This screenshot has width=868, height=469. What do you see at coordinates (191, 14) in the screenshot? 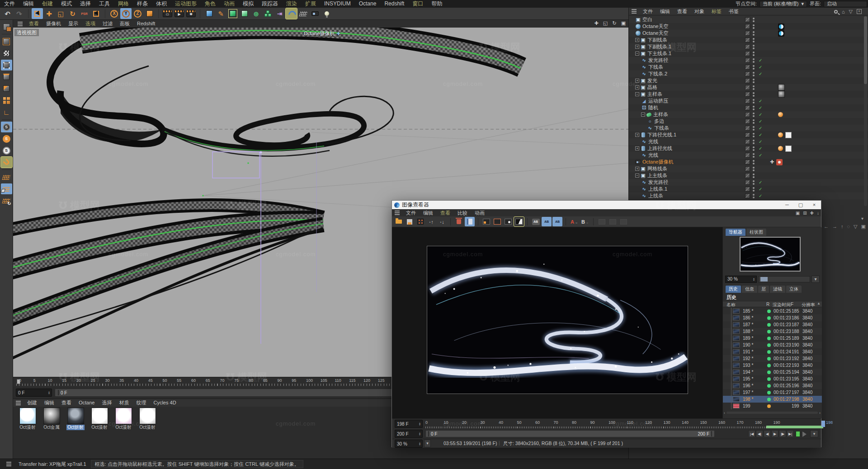
I see `render-settings-icon: ✱` at bounding box center [191, 14].